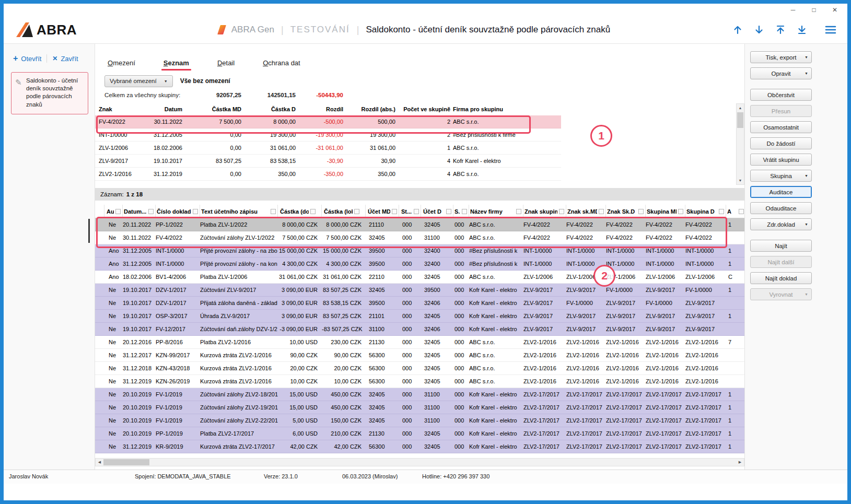 The image size is (851, 504). Describe the element at coordinates (781, 278) in the screenshot. I see `action-button-najit-doklad: Najít doklad` at that location.